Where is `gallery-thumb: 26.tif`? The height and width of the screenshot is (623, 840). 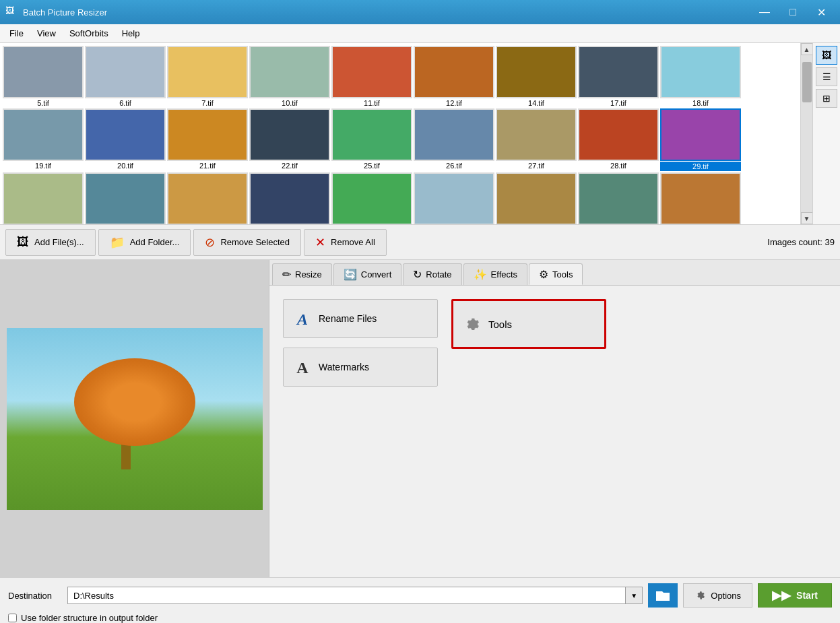 gallery-thumb: 26.tif is located at coordinates (454, 140).